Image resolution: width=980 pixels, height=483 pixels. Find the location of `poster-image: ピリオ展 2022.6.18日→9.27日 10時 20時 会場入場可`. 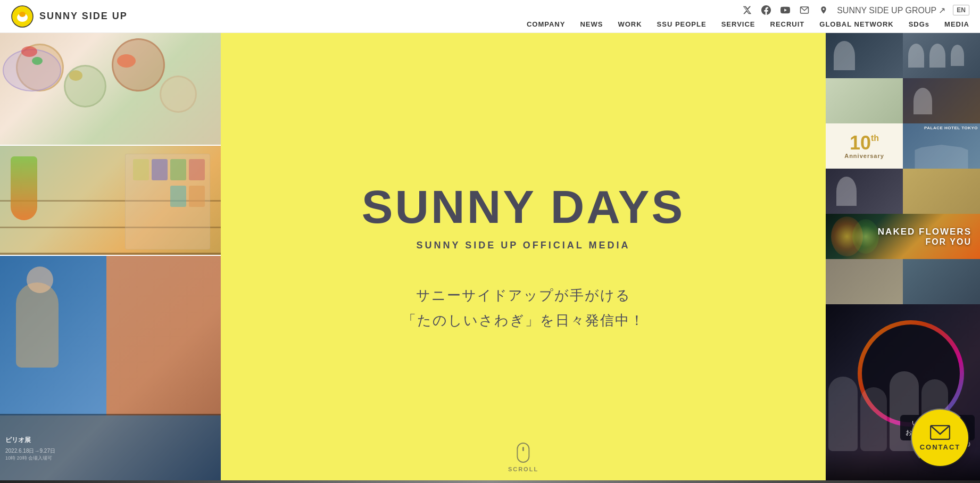

poster-image: ピリオ展 2022.6.18日→9.27日 10時 20時 会場入場可 is located at coordinates (111, 369).